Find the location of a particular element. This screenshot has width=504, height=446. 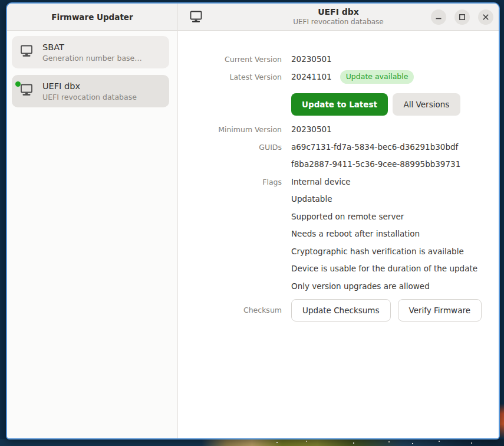

checksum-row: Checksum Update Checksums Verify Firmwar… is located at coordinates (338, 310).